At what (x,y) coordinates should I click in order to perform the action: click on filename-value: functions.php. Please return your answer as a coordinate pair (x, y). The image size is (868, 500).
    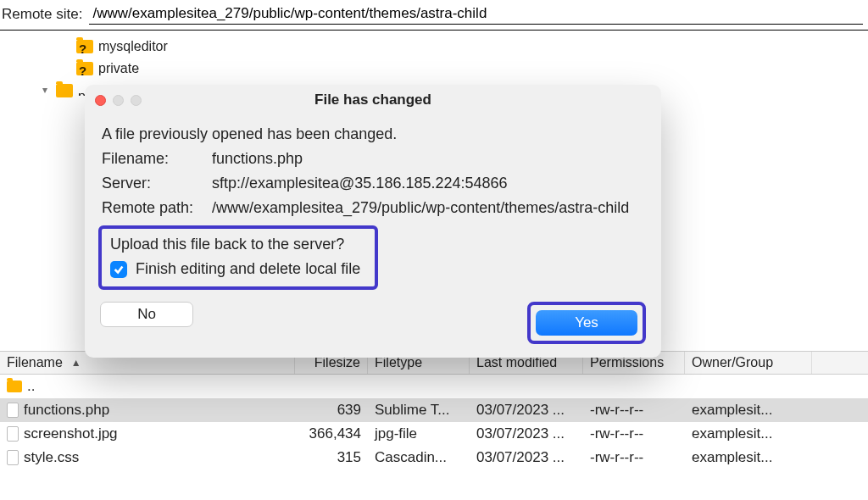
    Looking at the image, I should click on (258, 159).